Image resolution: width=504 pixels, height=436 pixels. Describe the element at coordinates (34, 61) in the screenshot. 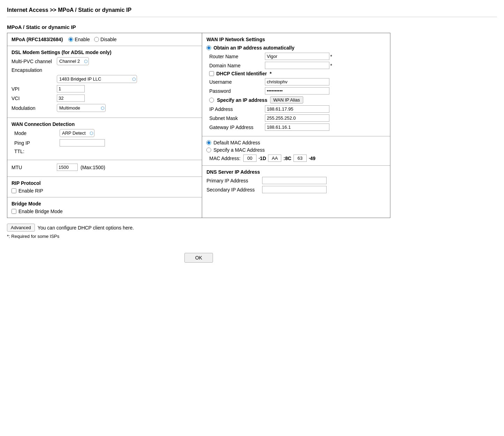

I see `multi-pvc-label: Multi-PVC channel` at that location.